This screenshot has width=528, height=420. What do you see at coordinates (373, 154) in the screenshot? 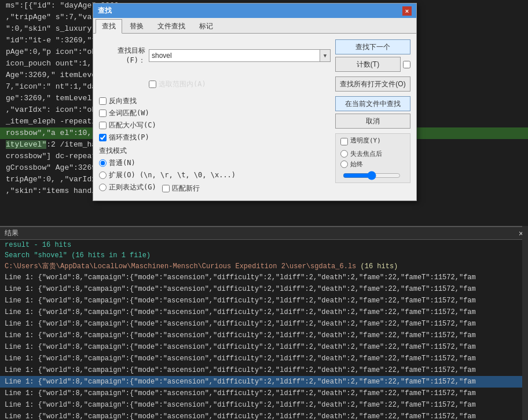
I see `transparency-blur-row: 失去焦点后` at bounding box center [373, 154].